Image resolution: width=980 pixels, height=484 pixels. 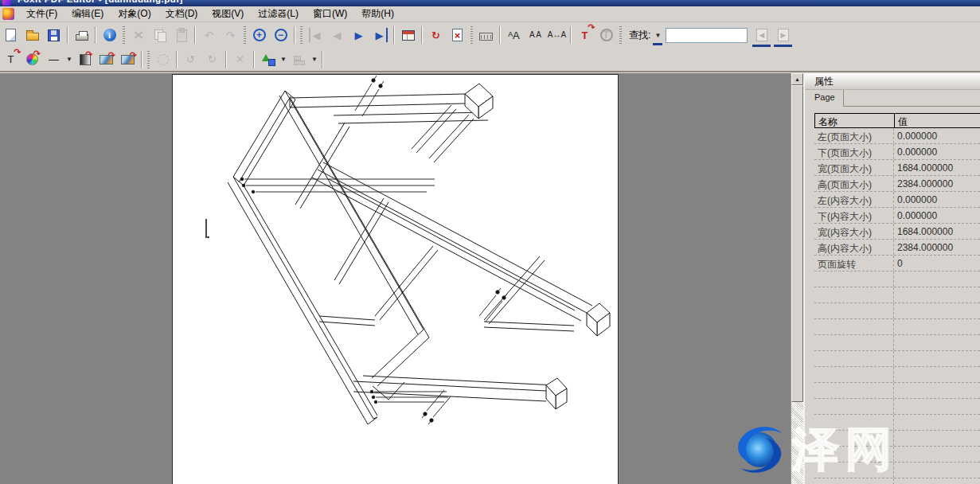 What do you see at coordinates (514, 35) in the screenshot?
I see `font-size-button: ᴬA` at bounding box center [514, 35].